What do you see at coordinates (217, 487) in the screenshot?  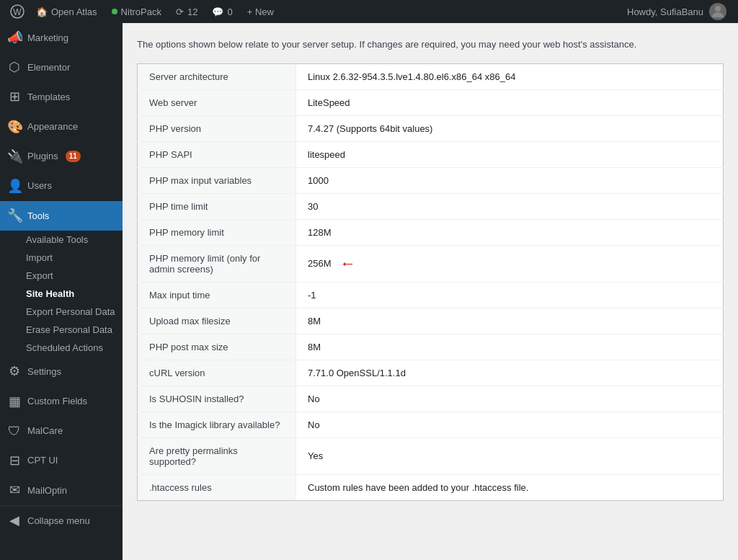 I see `row-label: .htaccess rules` at bounding box center [217, 487].